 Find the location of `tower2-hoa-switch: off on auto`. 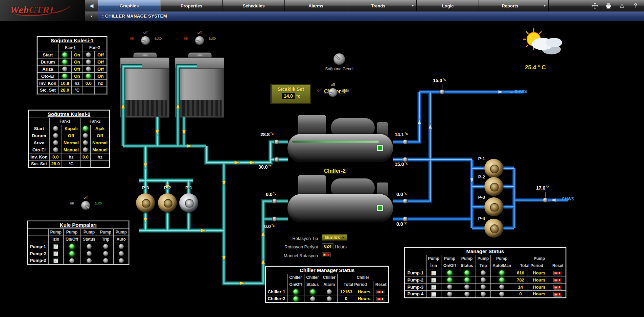

tower2-hoa-switch: off on auto is located at coordinates (200, 39).